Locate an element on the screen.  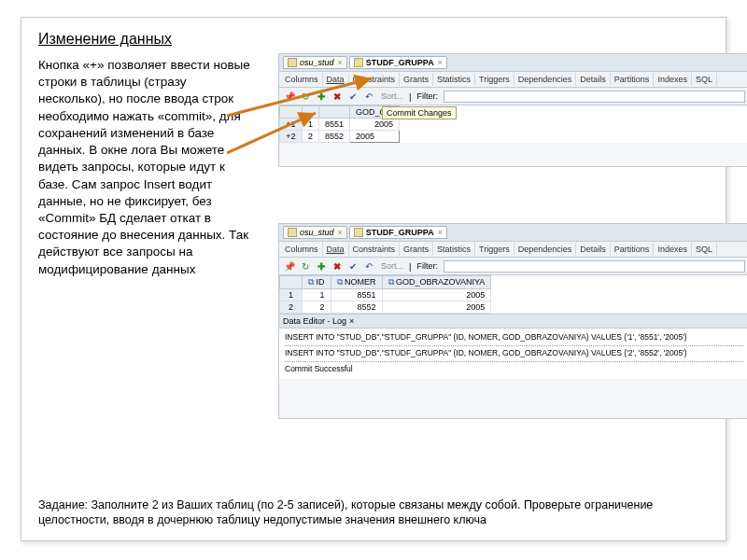
data-grid-bottom: ⧉ ID ⧉ NOMER ⧉ GOD_OBRAZOVANIYA 1 1 8551… is located at coordinates (514, 295).